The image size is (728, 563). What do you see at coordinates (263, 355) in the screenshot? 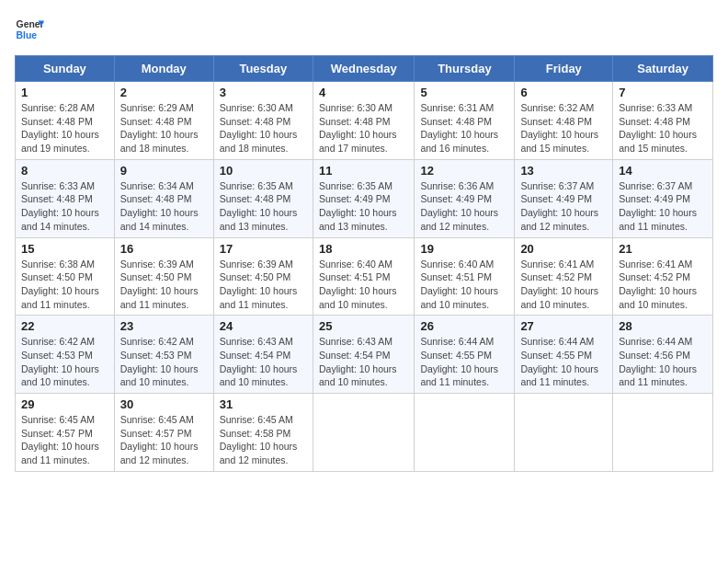
I see `calendar-day-cell: 24Sunrise: 6:43 AM Sunset: 4:54 PM Dayli…` at bounding box center [263, 355].